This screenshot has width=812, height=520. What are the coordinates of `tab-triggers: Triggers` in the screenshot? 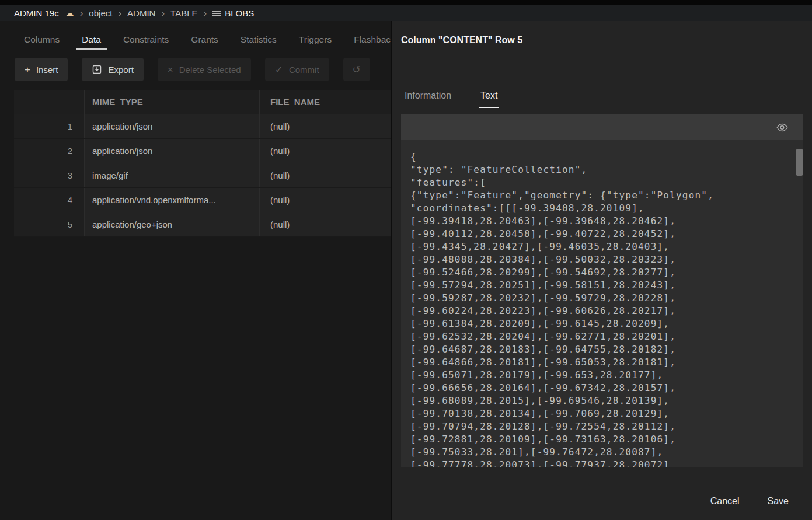 It's located at (315, 40).